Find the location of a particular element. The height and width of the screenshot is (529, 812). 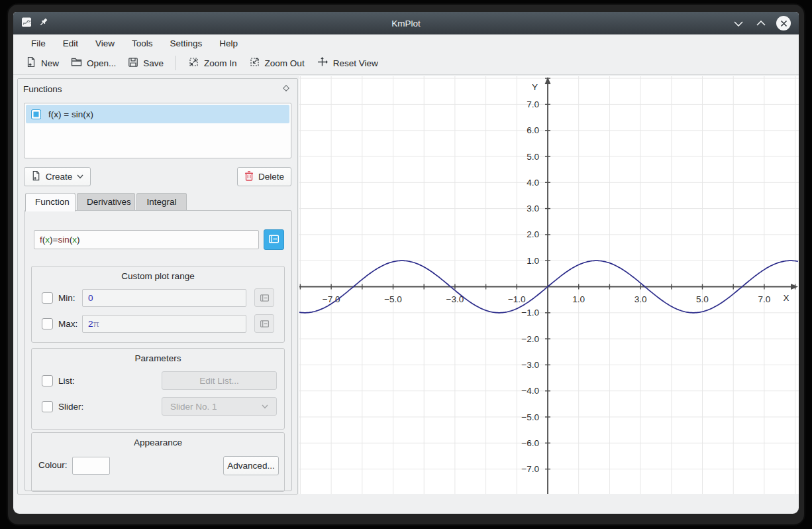

equation-editor-button is located at coordinates (274, 240).